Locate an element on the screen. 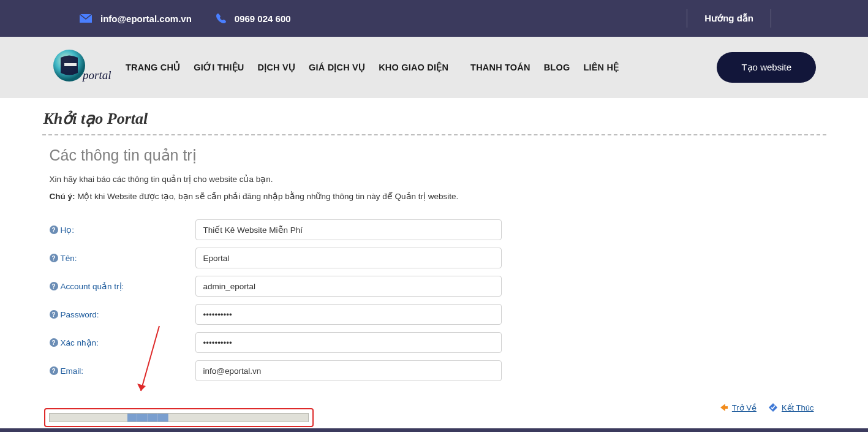  create-website-button: Tạo website is located at coordinates (766, 67).